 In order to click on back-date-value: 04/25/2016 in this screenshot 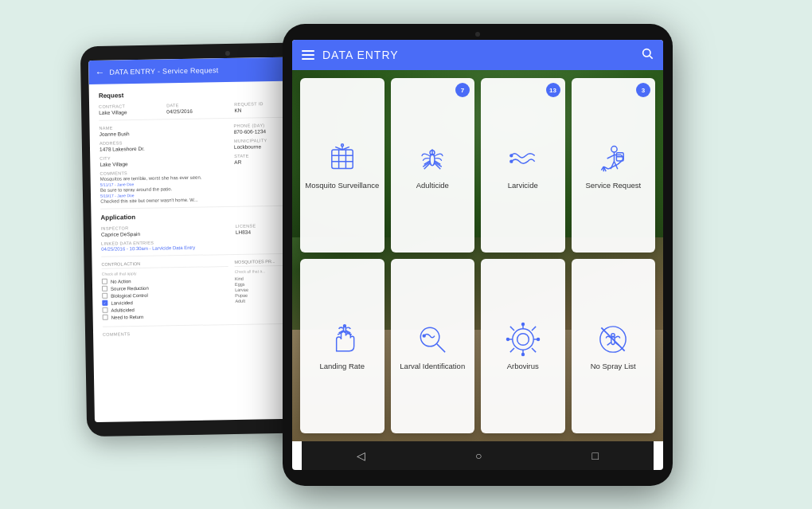, I will do `click(196, 111)`.